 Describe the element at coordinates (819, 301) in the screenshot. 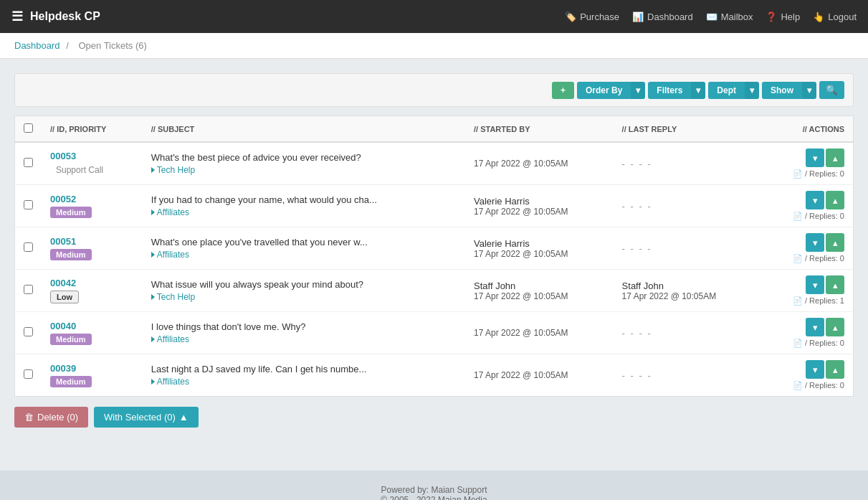

I see `replies-text: 📄 / Replies: 1` at that location.